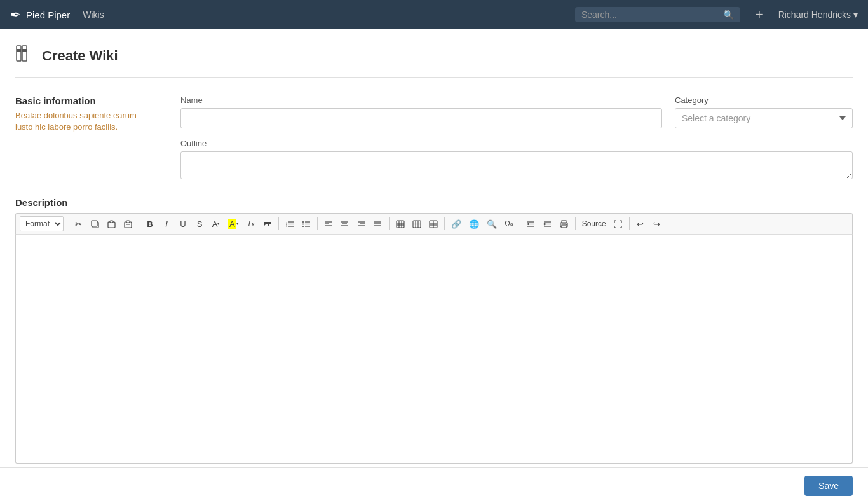  What do you see at coordinates (234, 224) in the screenshot?
I see `bg-color-button: A▾` at bounding box center [234, 224].